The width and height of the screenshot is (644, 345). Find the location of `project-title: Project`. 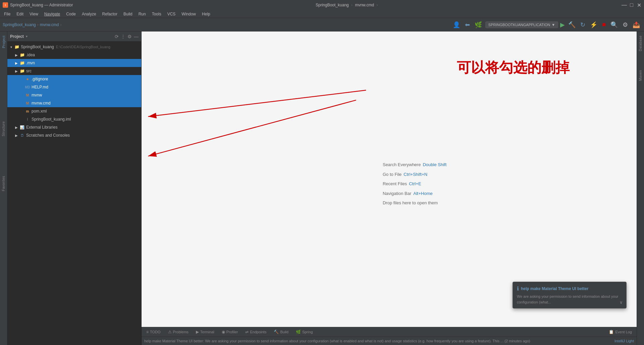

project-title: Project is located at coordinates (17, 37).